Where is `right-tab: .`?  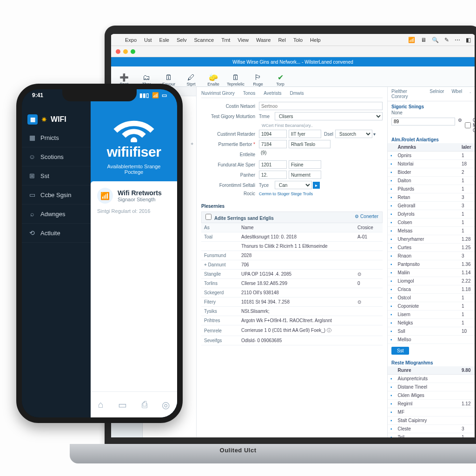 right-tab: . is located at coordinates (470, 94).